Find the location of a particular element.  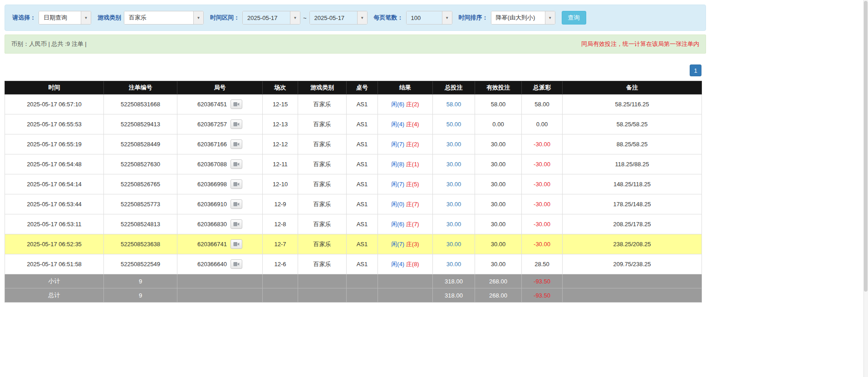

result-banker: 庄(2) is located at coordinates (413, 144).